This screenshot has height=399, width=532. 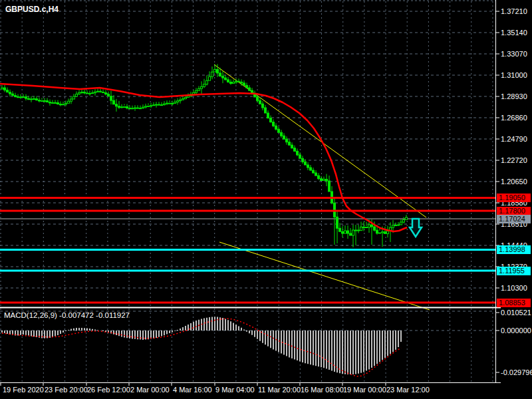 What do you see at coordinates (516, 313) in the screenshot?
I see `macd-axis-label: 0.010521` at bounding box center [516, 313].